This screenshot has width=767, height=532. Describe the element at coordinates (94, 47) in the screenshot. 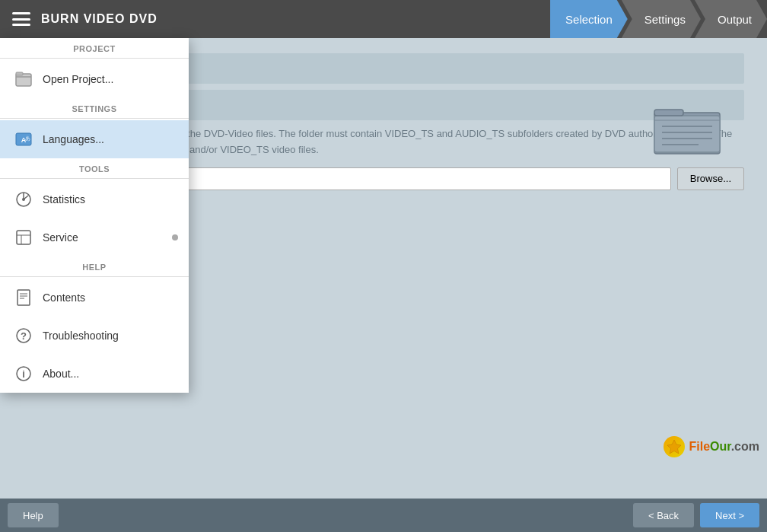

I see `section-label-project: PROJECT` at that location.